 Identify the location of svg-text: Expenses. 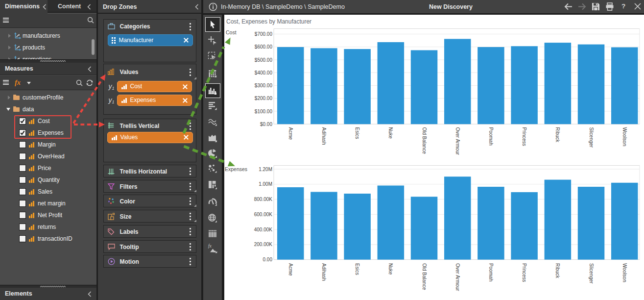
(236, 169).